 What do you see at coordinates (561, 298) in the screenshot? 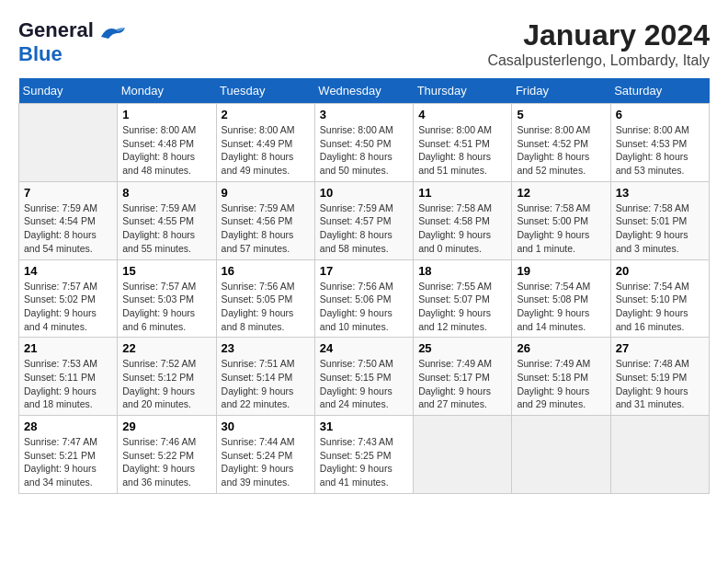
I see `calendar-cell: 19Sunrise: 7:54 AM Sunset: 5:08 PM Dayli…` at bounding box center [561, 298].